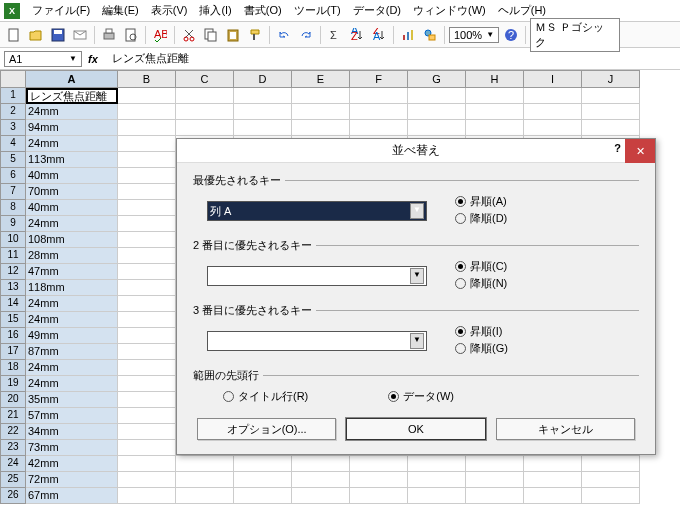  Describe the element at coordinates (379, 58) in the screenshot. I see `formula-bar: fx レンズ焦点距離` at that location.